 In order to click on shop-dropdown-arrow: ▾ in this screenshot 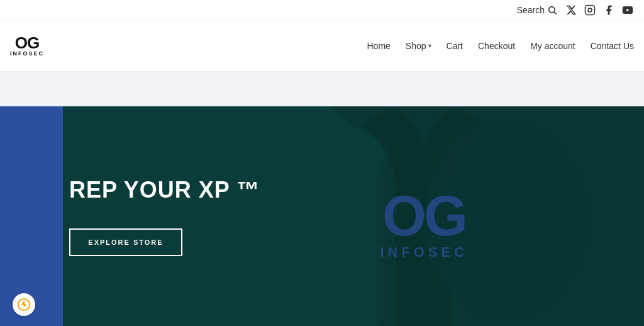, I will do `click(430, 45)`.